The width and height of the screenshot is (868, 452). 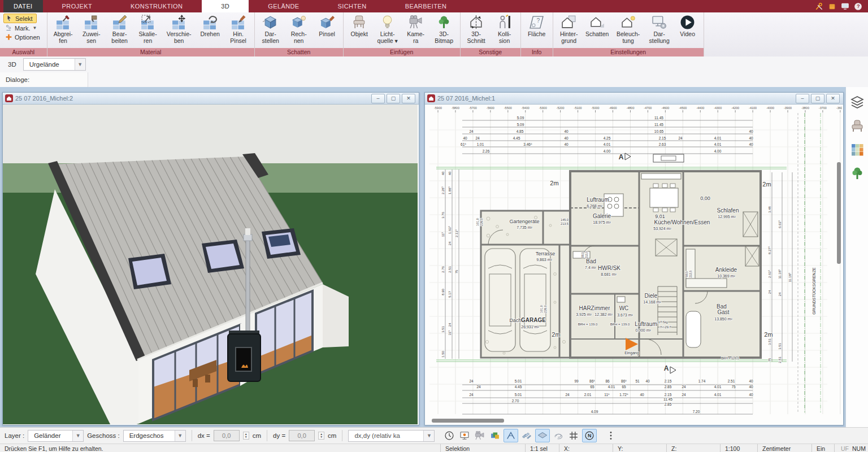 What do you see at coordinates (227, 436) in the screenshot?
I see `dx-input: 0,0` at bounding box center [227, 436].